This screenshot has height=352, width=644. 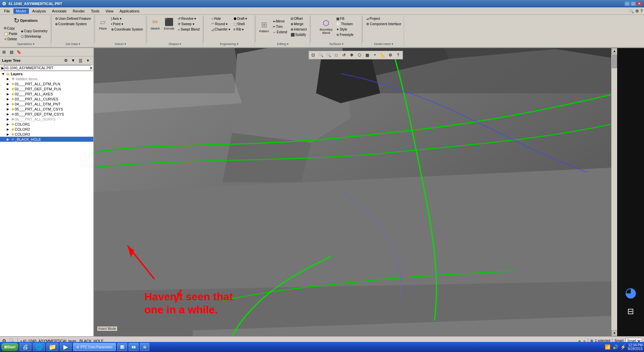 I want to click on scroll-track, so click(x=614, y=192).